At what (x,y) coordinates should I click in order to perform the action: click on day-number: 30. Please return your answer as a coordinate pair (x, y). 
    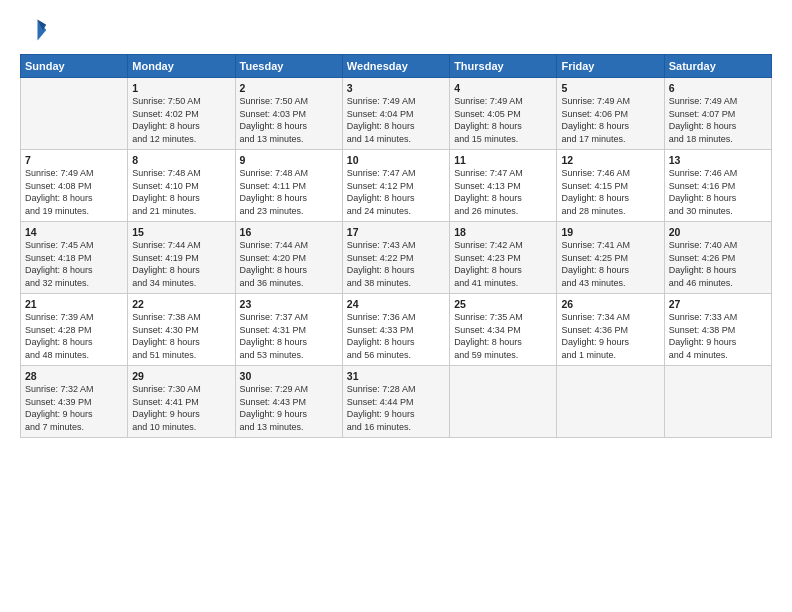
    Looking at the image, I should click on (289, 376).